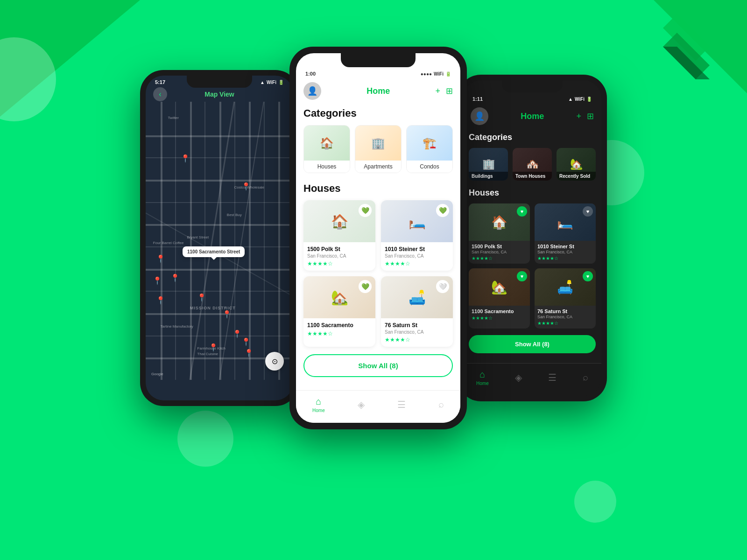 The width and height of the screenshot is (747, 560). I want to click on user-avatar-center: 👤, so click(312, 91).